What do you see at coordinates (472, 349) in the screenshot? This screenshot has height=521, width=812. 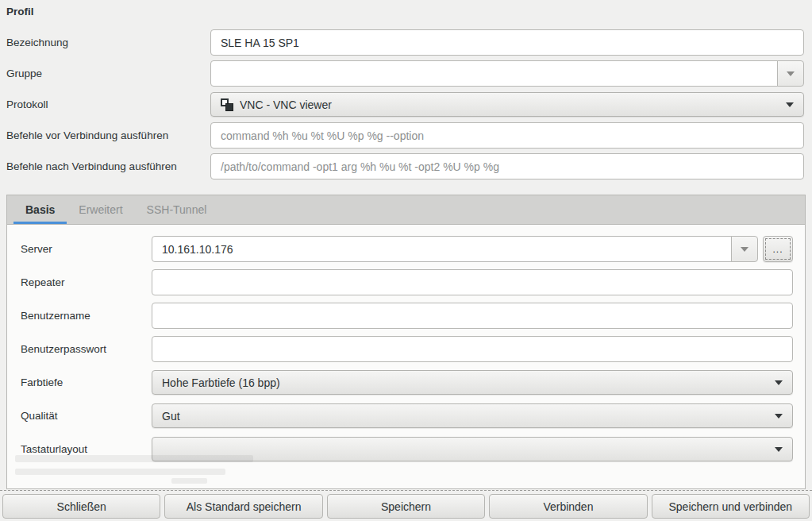 I see `password-input` at bounding box center [472, 349].